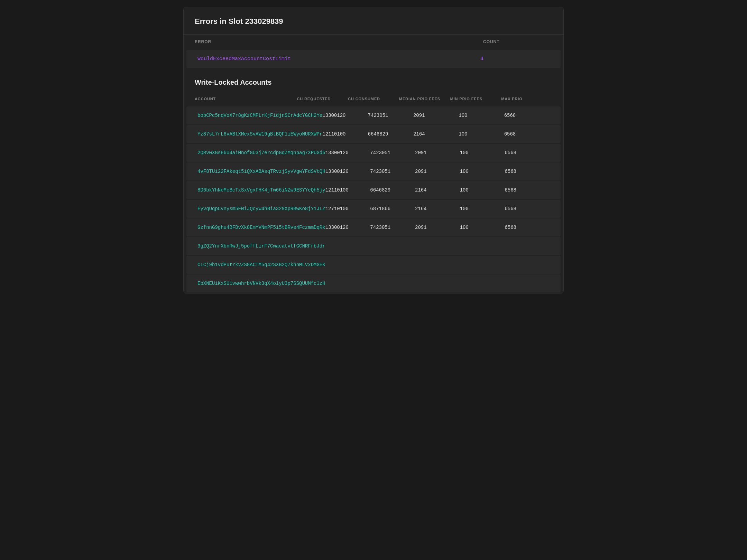 The image size is (747, 560). What do you see at coordinates (261, 171) in the screenshot?
I see `account-address: 4vF8TUi22FAkeqt5iQXxABAsqTRvzjSyvVgwYFdS…` at bounding box center [261, 171].